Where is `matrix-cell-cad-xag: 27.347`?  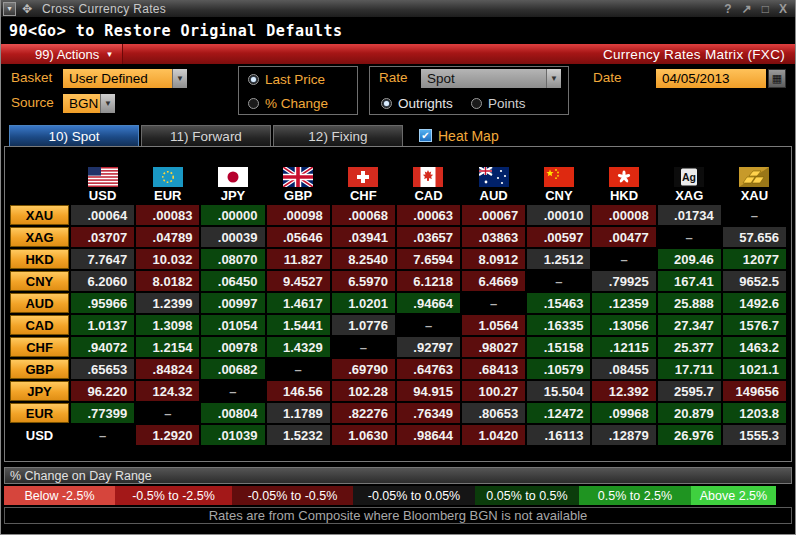 matrix-cell-cad-xag: 27.347 is located at coordinates (690, 325).